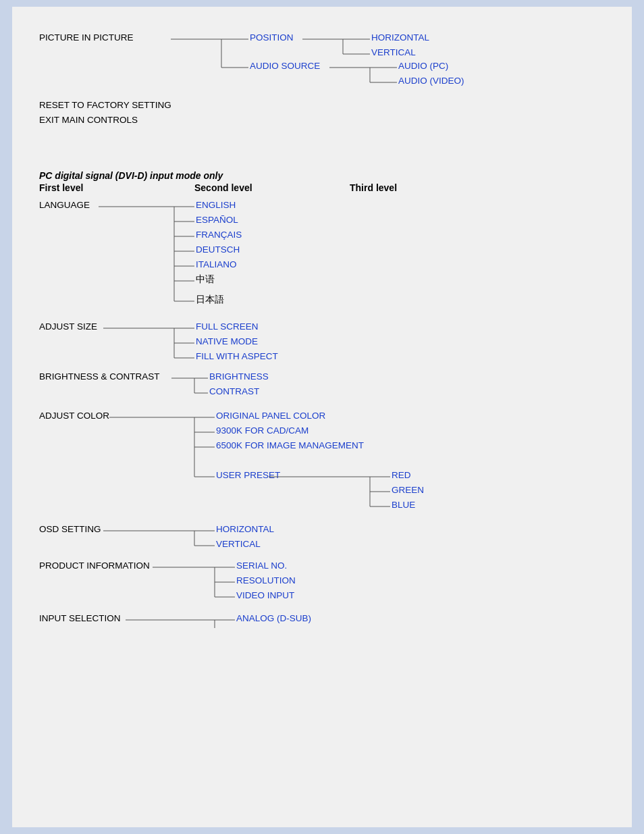 The width and height of the screenshot is (644, 834). I want to click on cad-cam-label: 9300K FOR CAD/CAM, so click(262, 431).